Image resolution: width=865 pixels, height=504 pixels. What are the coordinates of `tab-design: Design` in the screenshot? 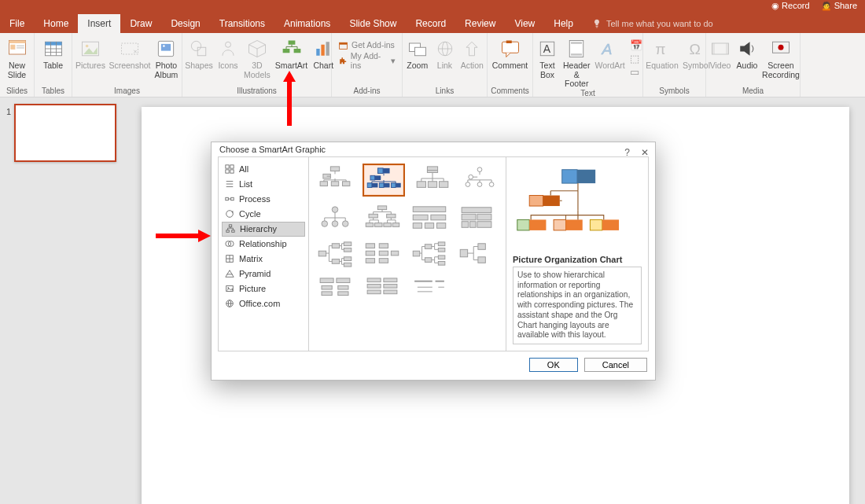 It's located at (186, 24).